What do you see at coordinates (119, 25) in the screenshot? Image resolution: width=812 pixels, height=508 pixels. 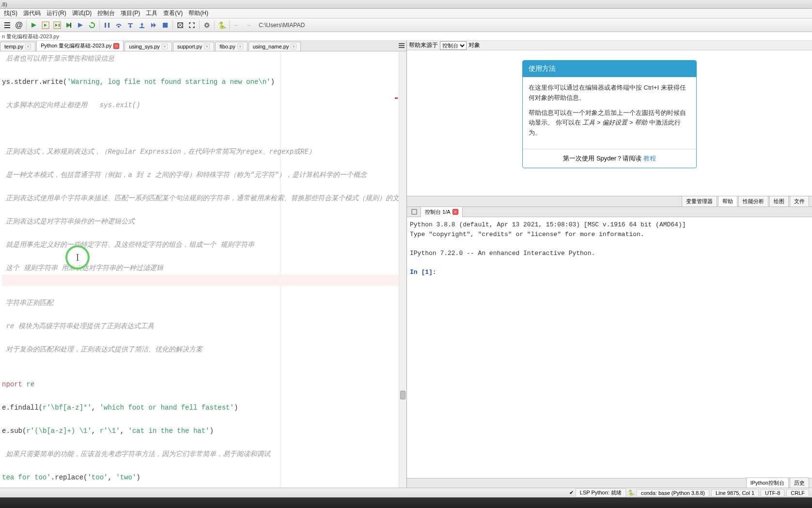 I see `step-over-icon` at bounding box center [119, 25].